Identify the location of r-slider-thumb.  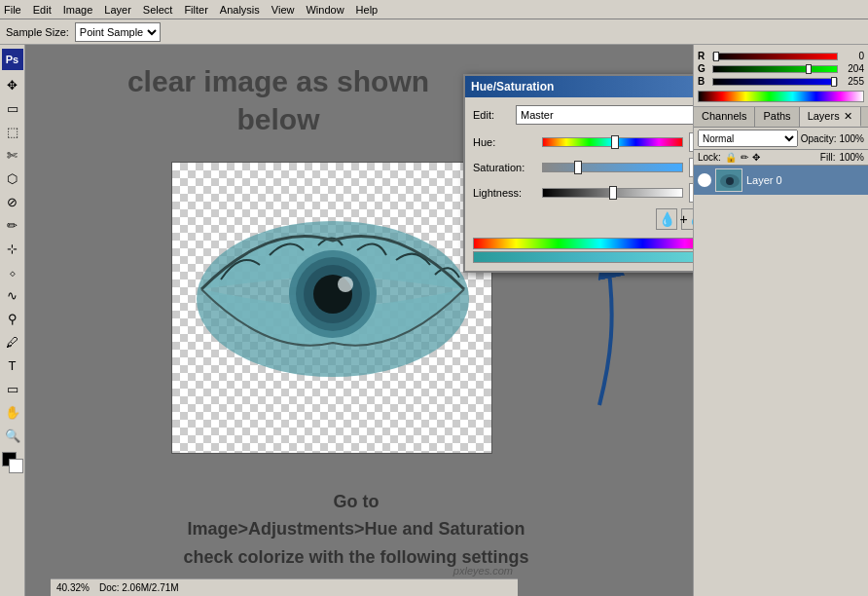
(716, 56).